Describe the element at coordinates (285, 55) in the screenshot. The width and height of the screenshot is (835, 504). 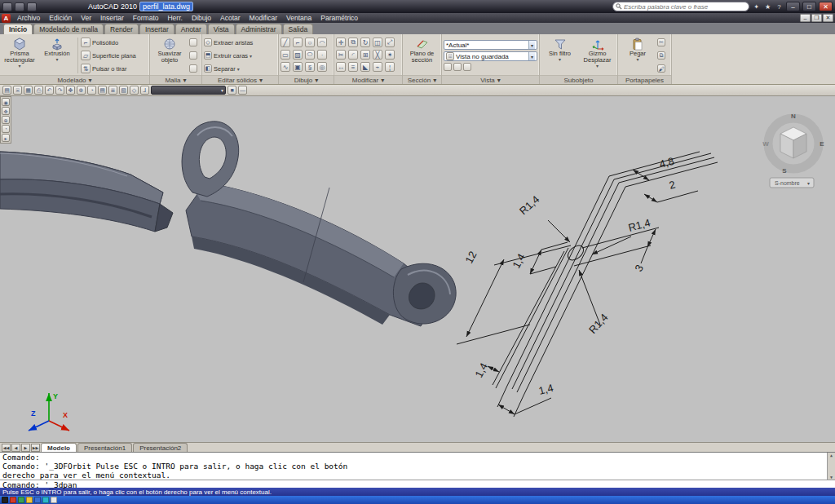
I see `rectangle-icon: ▭` at that location.